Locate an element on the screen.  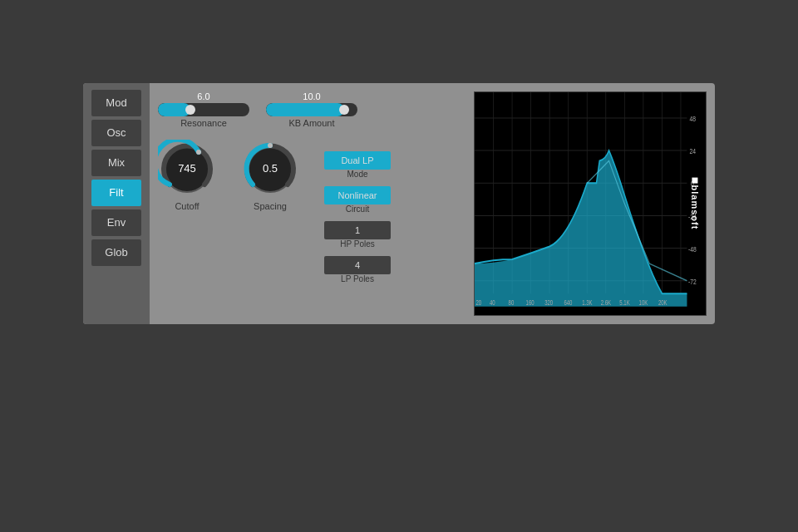
sidebar-item-osc: Osc is located at coordinates (116, 133).